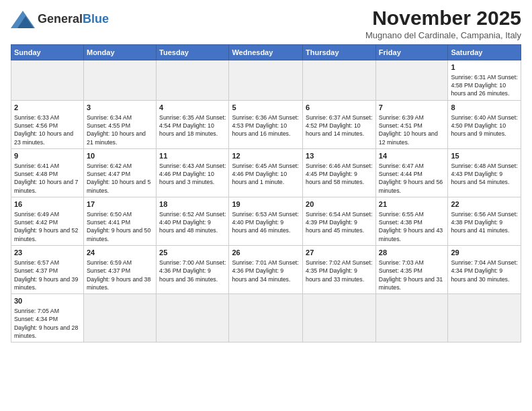 This screenshot has height=411, width=532. Describe the element at coordinates (120, 173) in the screenshot. I see `table-row: 10Sunrise: 6:42 AM Sunset: 4:47 PM Dayli…` at that location.